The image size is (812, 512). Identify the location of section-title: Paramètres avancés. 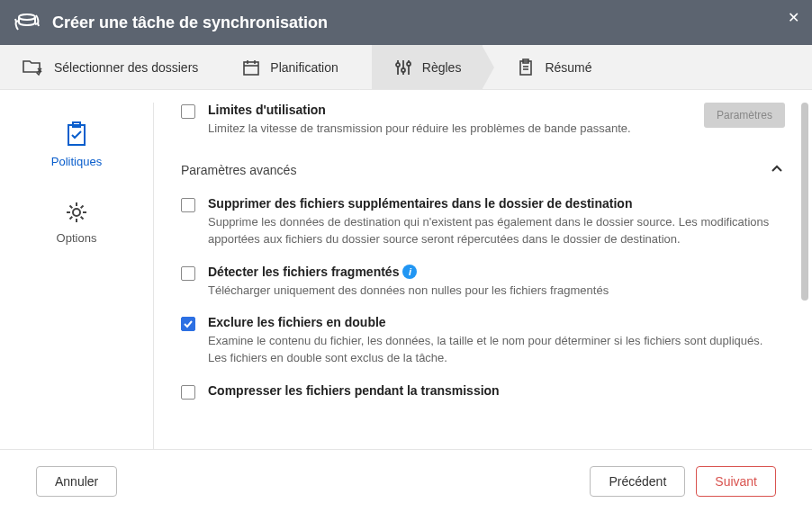
(239, 170).